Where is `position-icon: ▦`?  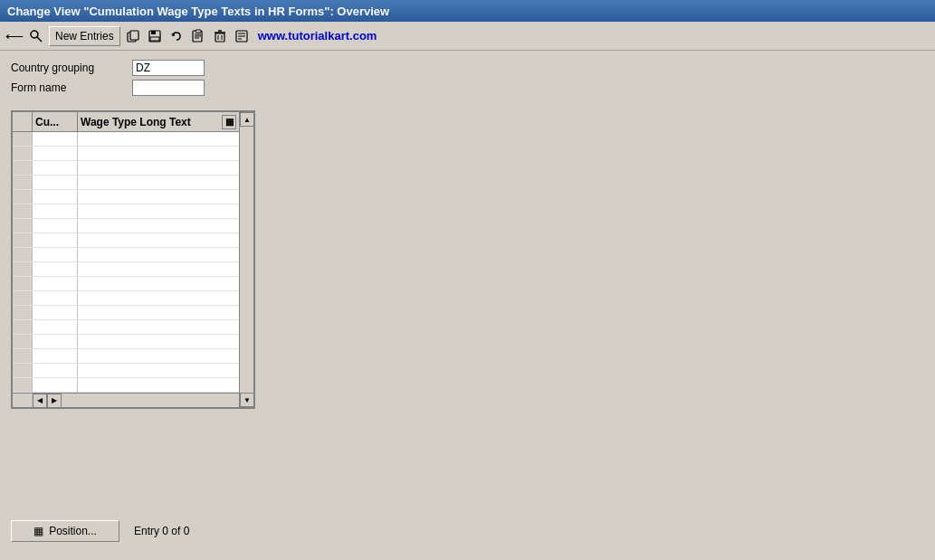 position-icon: ▦ is located at coordinates (38, 531).